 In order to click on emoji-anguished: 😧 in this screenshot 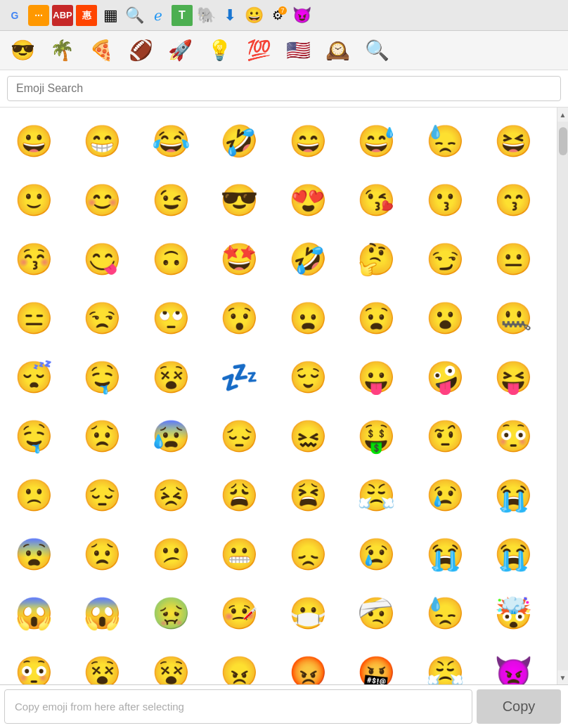, I will do `click(377, 318)`.